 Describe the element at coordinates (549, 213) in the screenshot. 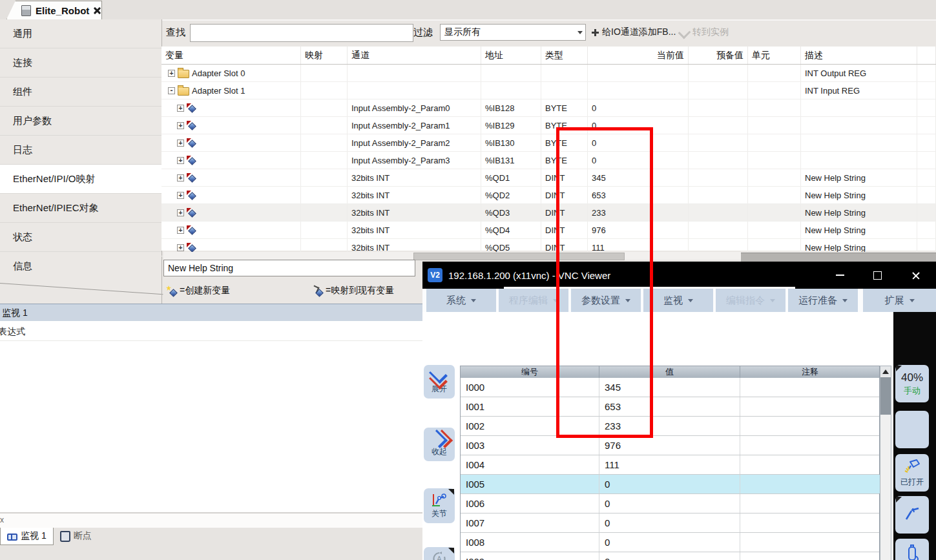

I see `io-table-row: + 32bits INT %QD3 DINT 233 New Help Stri…` at that location.